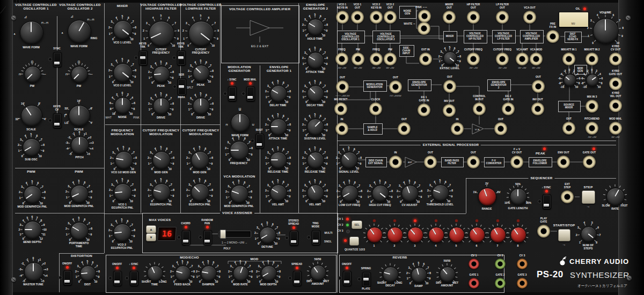  What do you see at coordinates (553, 36) in the screenshot?
I see `pre-fx-in-jack` at bounding box center [553, 36].